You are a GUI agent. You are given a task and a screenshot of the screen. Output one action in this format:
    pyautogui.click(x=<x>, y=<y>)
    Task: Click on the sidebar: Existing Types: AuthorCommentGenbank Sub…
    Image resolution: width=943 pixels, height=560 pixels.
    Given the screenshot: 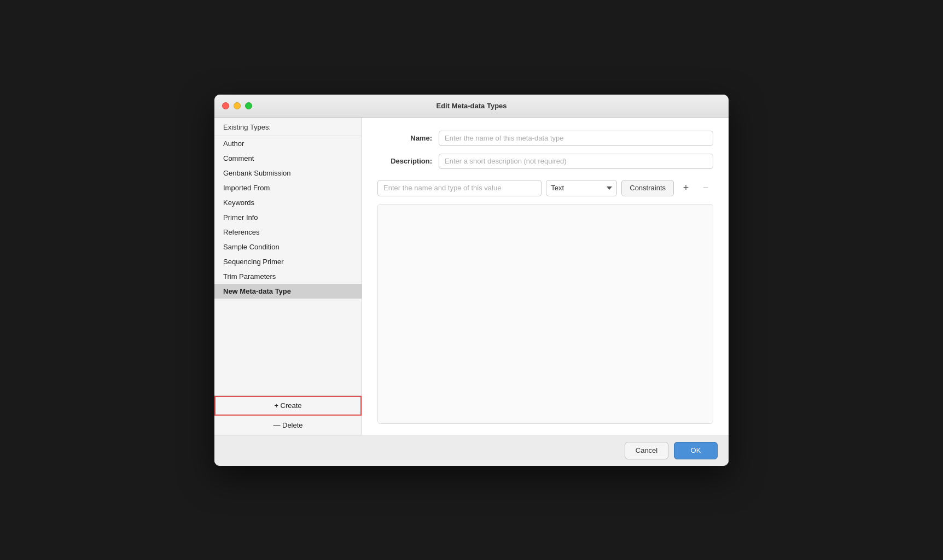 What is the action you would take?
    pyautogui.click(x=288, y=276)
    